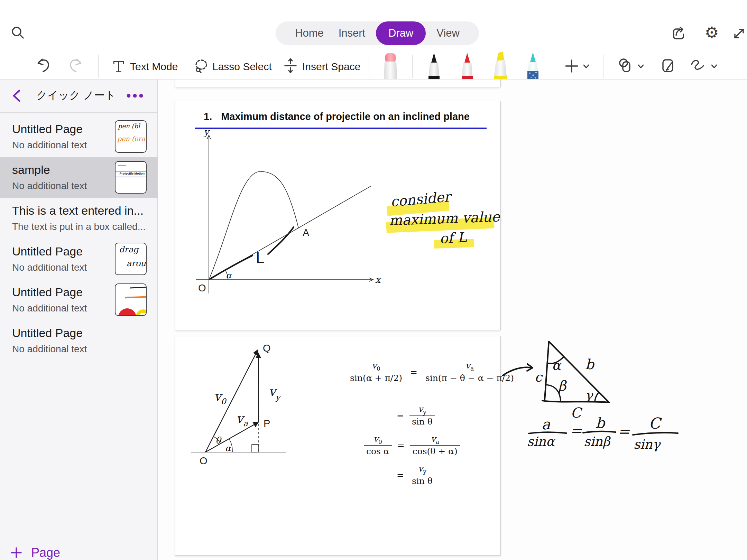  What do you see at coordinates (79, 300) in the screenshot?
I see `page-item-untitled-3: Untitled Page No additional text` at bounding box center [79, 300].